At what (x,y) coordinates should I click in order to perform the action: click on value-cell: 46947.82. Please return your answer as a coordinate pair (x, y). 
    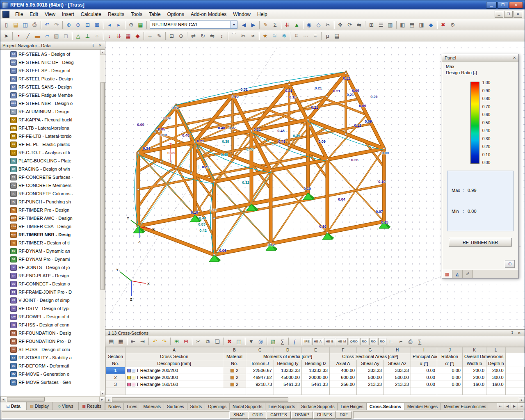
    Looking at the image, I should click on (260, 377).